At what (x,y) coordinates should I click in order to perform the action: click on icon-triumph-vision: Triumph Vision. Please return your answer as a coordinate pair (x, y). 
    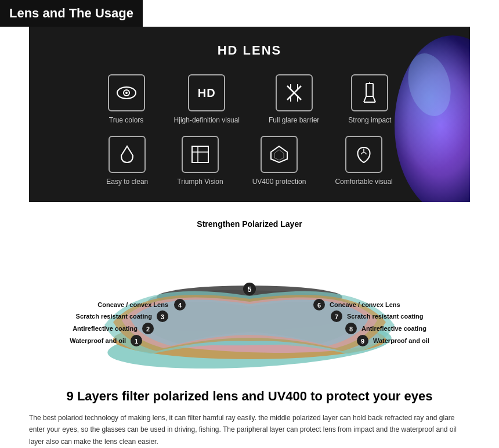
    Looking at the image, I should click on (200, 161).